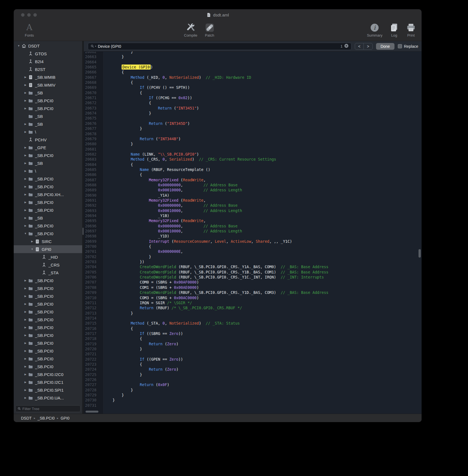 The width and height of the screenshot is (468, 476). I want to click on sidebar-item: ▶ _SB.PCI0.XH..., so click(48, 194).